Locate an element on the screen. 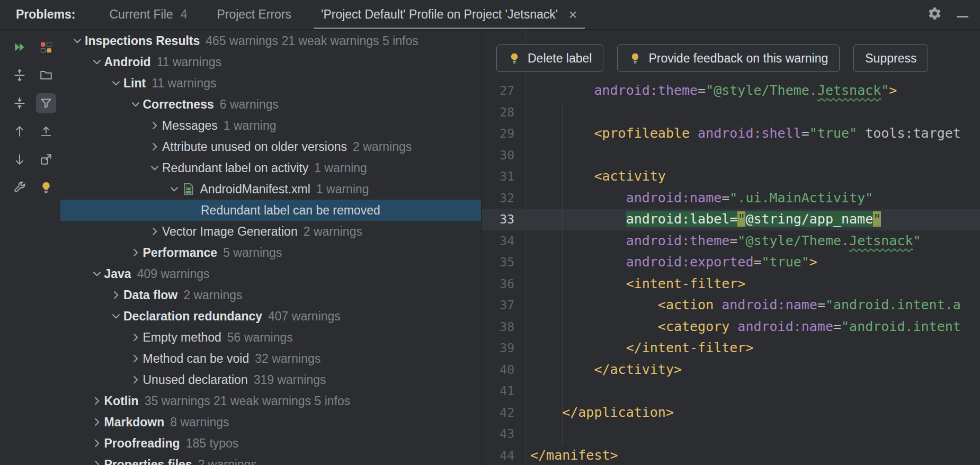  code-line-35: 35 android:exported="true"> is located at coordinates (731, 263).